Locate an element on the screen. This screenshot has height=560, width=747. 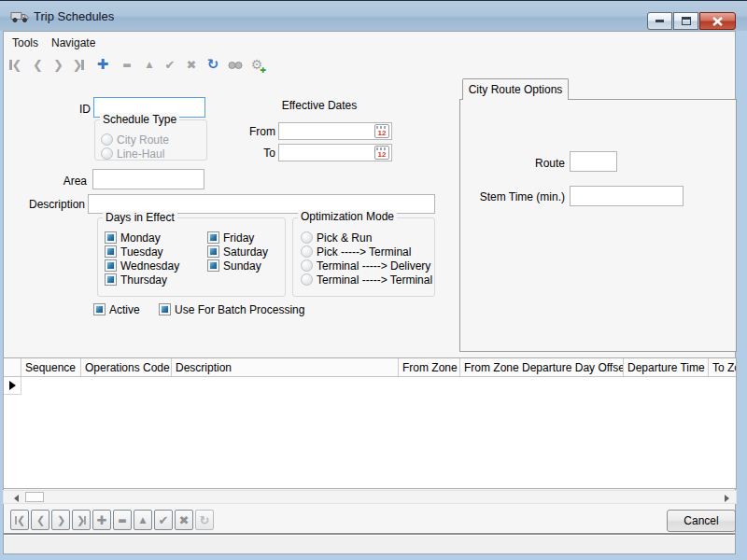
scroll-left-icon is located at coordinates (17, 498).